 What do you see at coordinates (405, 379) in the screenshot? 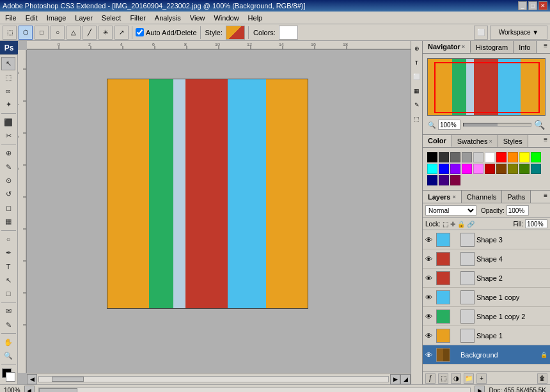
I see `scroll-corner-btn: ◢` at bounding box center [405, 379].